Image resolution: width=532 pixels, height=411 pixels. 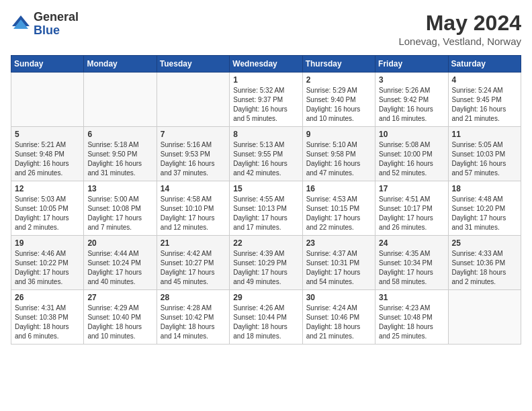 What do you see at coordinates (485, 159) in the screenshot?
I see `day-info: Sunrise: 5:05 AM Sunset: 10:03 PM Daylig…` at bounding box center [485, 159].